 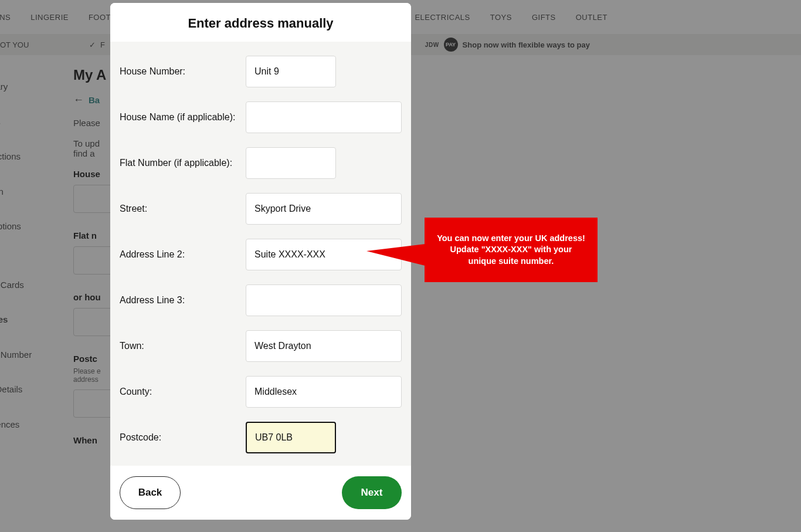 I want to click on street-label: Street:, so click(x=183, y=209).